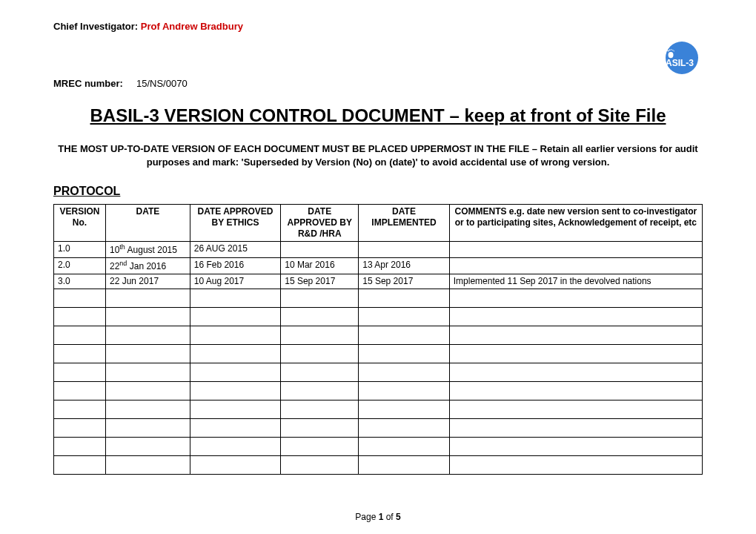 The image size is (756, 534). Describe the element at coordinates (88, 83) in the screenshot. I see `mrec-label: MREC number:` at that location.